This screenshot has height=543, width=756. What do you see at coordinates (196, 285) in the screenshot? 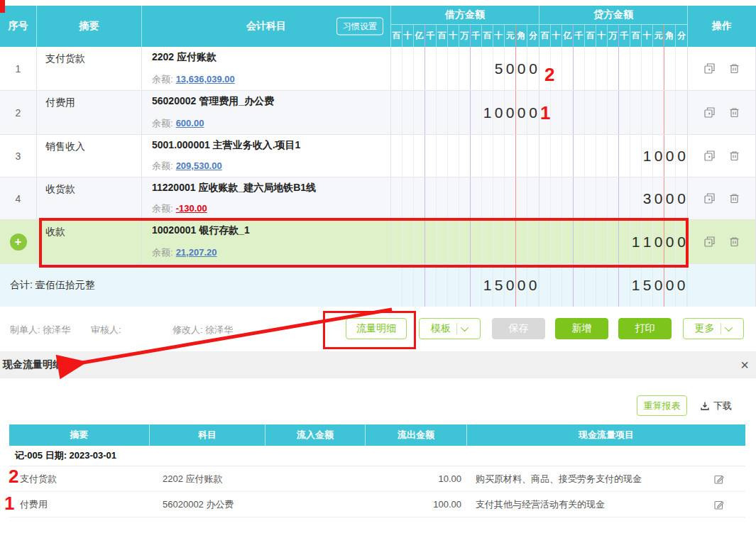
I see `total-label: 合计: 壹佰伍拾元整` at bounding box center [196, 285].